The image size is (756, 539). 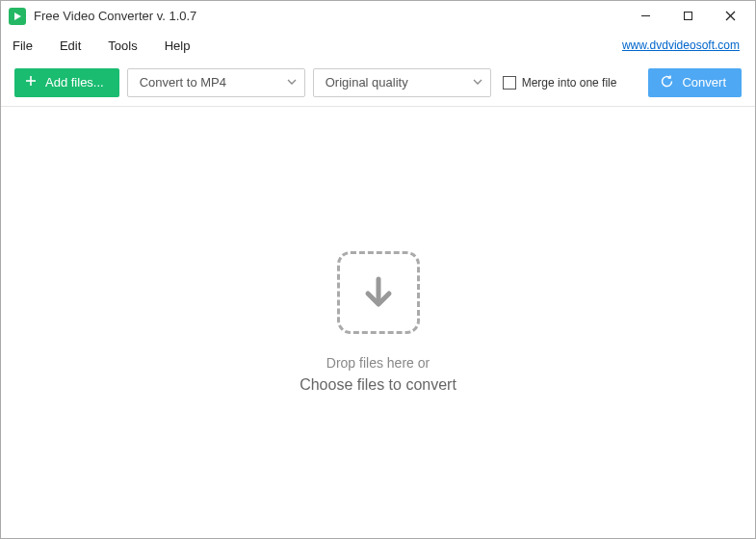 What do you see at coordinates (378, 293) in the screenshot?
I see `download-arrow-icon` at bounding box center [378, 293].